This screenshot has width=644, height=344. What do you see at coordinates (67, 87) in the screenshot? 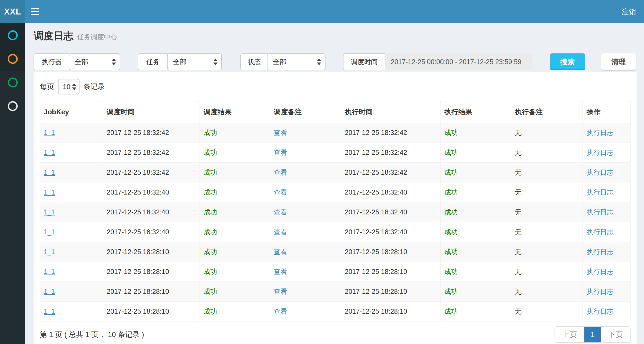
I see `page-size-value: 10` at bounding box center [67, 87].